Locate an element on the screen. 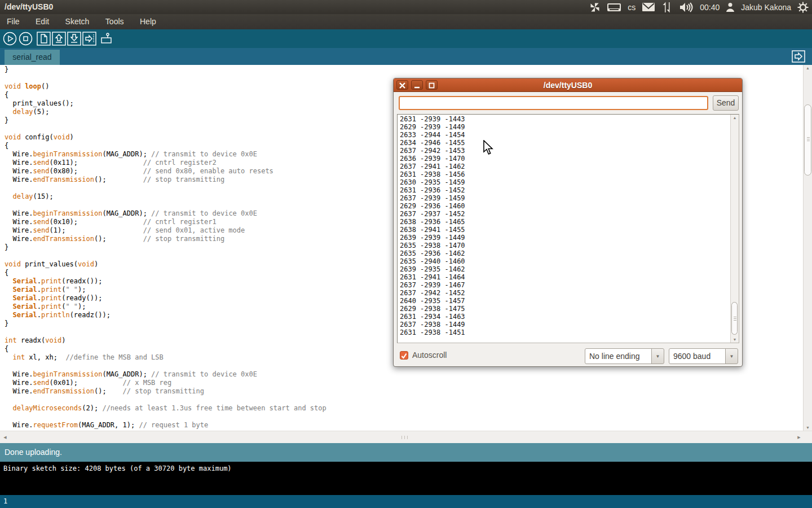 The image size is (812, 508). upload-button is located at coordinates (89, 38).